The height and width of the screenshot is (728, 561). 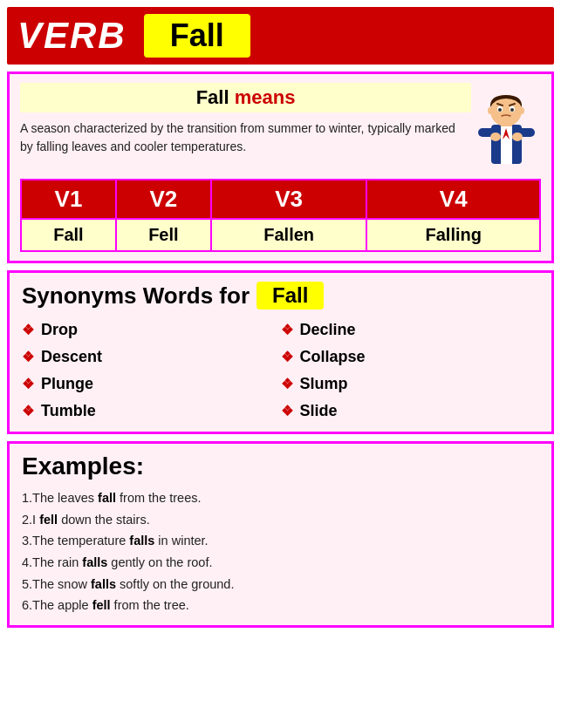 I want to click on synonym-item-descent: Descent, so click(x=152, y=357).